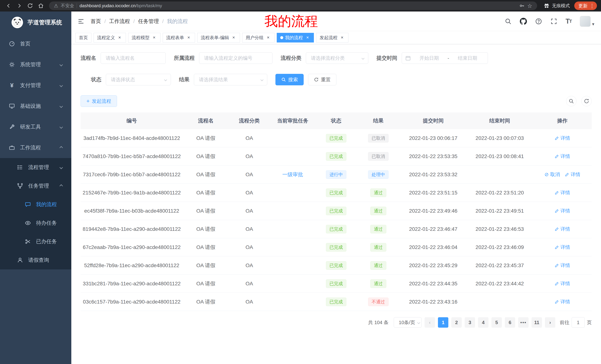 This screenshot has height=364, width=601. Describe the element at coordinates (231, 79) in the screenshot. I see `result-select: 请选择流结果` at that location.